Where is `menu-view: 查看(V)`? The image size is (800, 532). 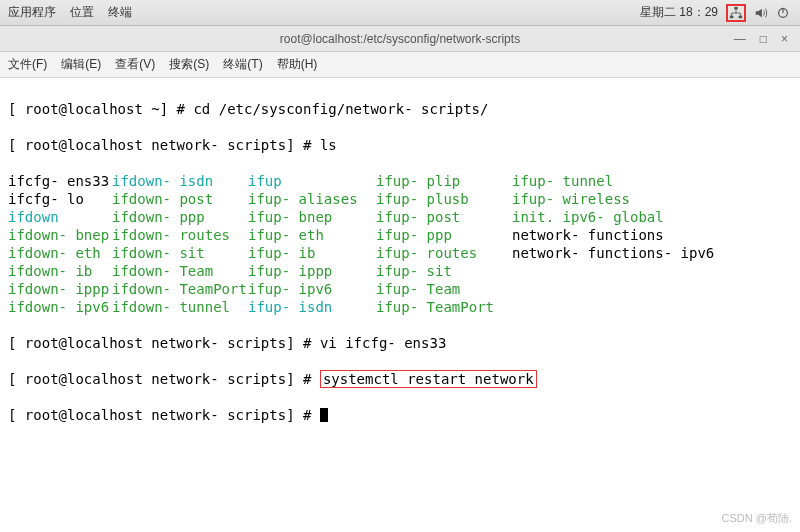 menu-view: 查看(V) is located at coordinates (135, 64).